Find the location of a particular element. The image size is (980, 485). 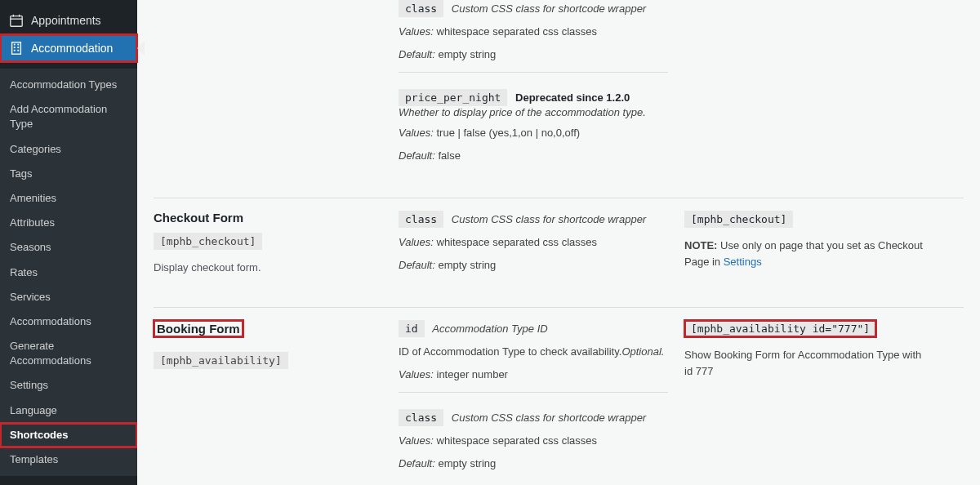

submenu-types: Accommodation Types is located at coordinates (69, 85).